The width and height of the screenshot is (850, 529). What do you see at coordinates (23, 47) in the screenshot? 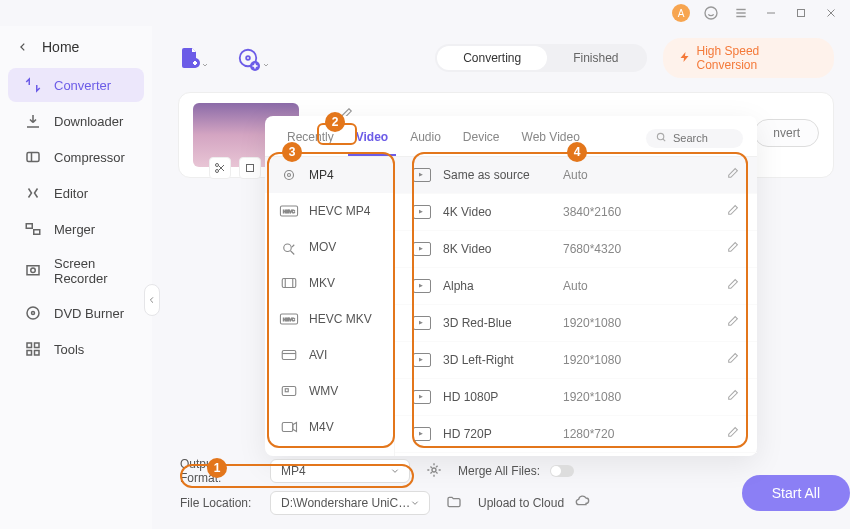
I see `back-icon` at bounding box center [23, 47].